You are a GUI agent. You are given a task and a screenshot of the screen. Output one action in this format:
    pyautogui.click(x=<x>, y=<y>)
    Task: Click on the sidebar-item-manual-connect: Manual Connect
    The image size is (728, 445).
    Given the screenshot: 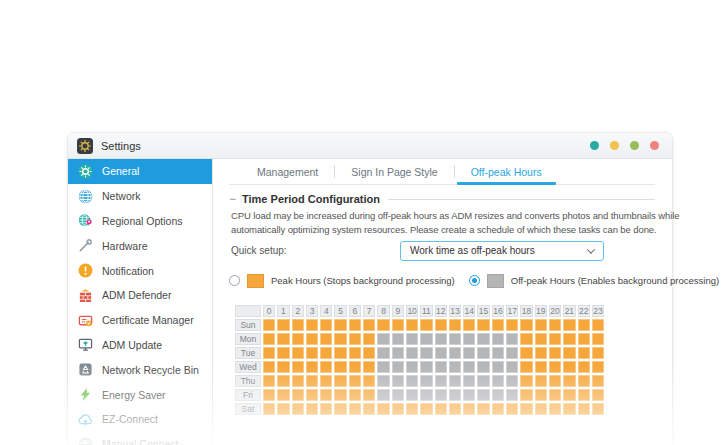 What is the action you would take?
    pyautogui.click(x=140, y=438)
    